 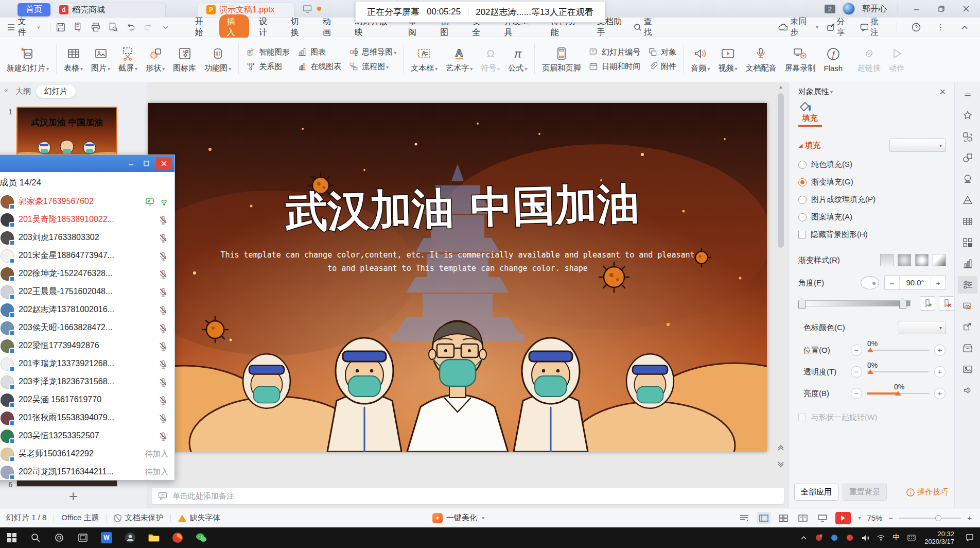 What do you see at coordinates (819, 538) in the screenshot?
I see `tray-app1-icon` at bounding box center [819, 538].